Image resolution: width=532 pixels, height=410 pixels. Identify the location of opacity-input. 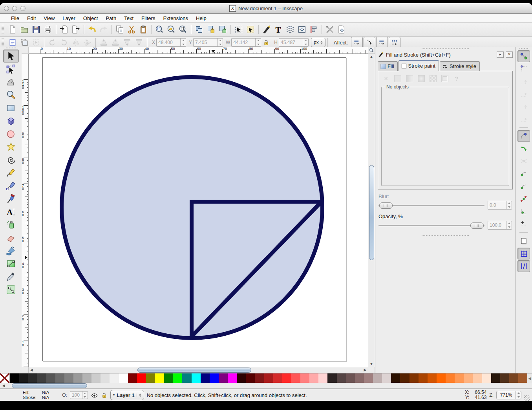
(497, 225).